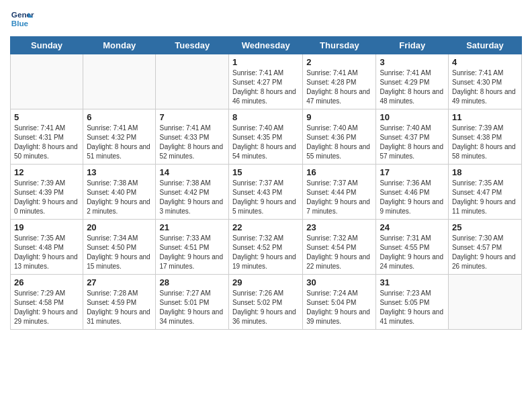  Describe the element at coordinates (192, 137) in the screenshot. I see `day-cell-7: 7Sunrise: 7:41 AM Sunset: 4:33 PM Daylig…` at that location.